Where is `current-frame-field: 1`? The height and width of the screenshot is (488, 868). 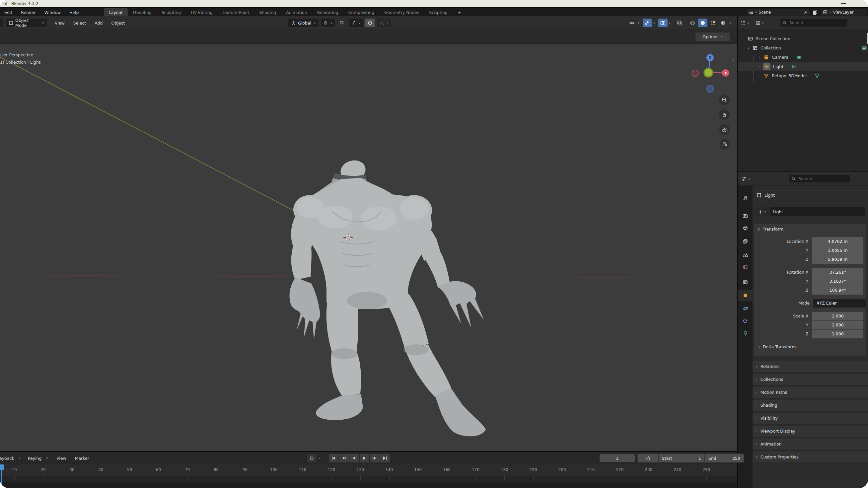
current-frame-field: 1 is located at coordinates (617, 458).